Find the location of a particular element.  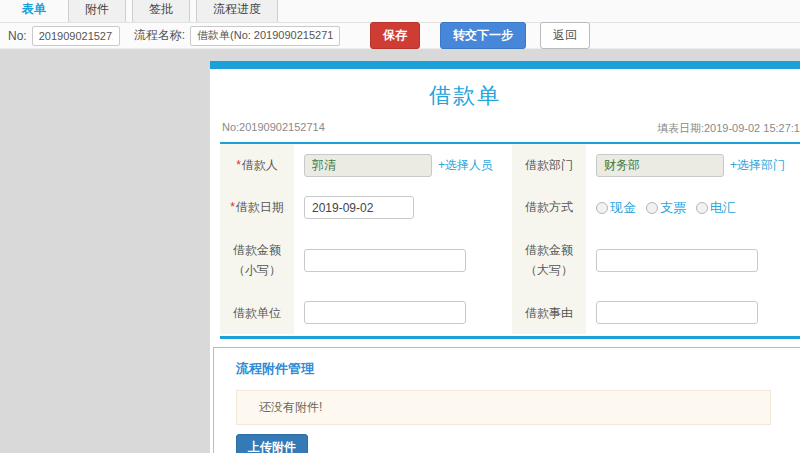

upload-attachment-button: 上传附件 is located at coordinates (272, 444).